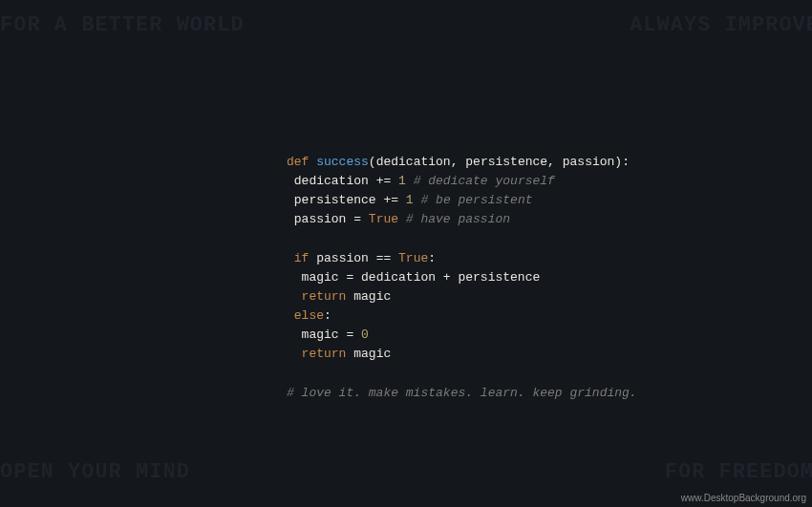 The image size is (812, 507). What do you see at coordinates (481, 181) in the screenshot?
I see `comment-dedicate: # dedicate yourself` at bounding box center [481, 181].